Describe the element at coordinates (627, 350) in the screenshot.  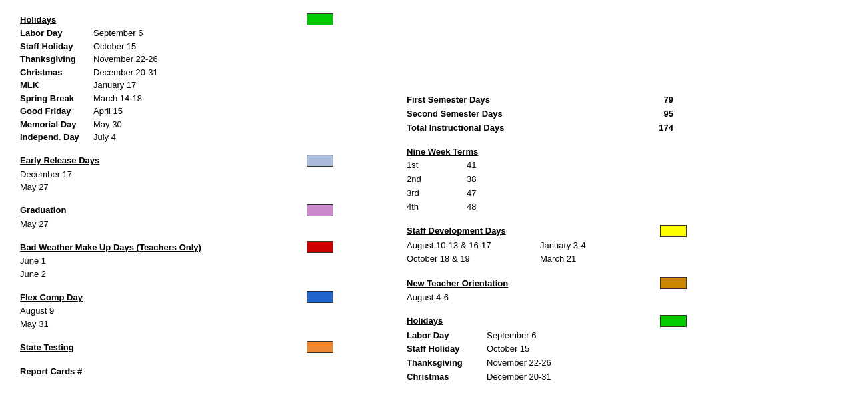
I see `right-holidays-section: Holidays Labor Day September 6 Staff Hol…` at that location.